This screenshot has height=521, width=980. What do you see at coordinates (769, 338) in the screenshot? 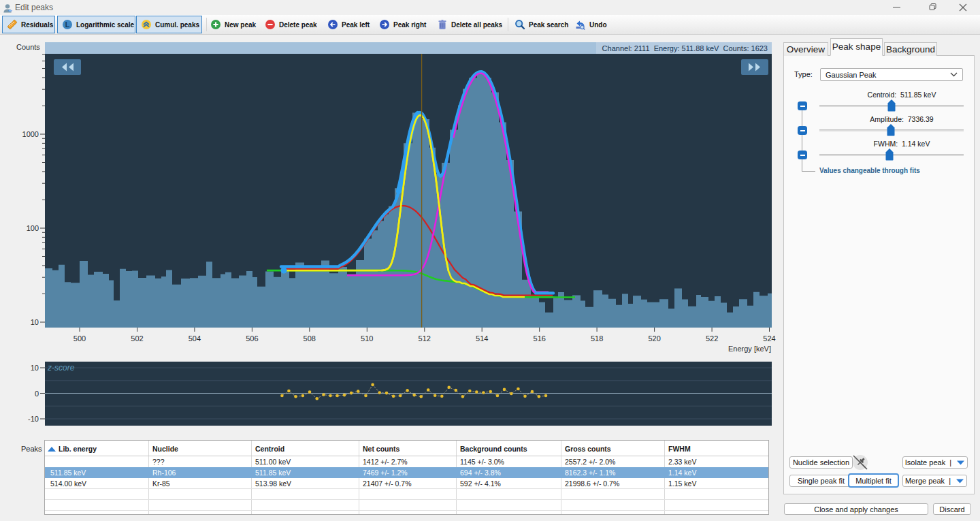
I see `svg-text: 524` at bounding box center [769, 338].